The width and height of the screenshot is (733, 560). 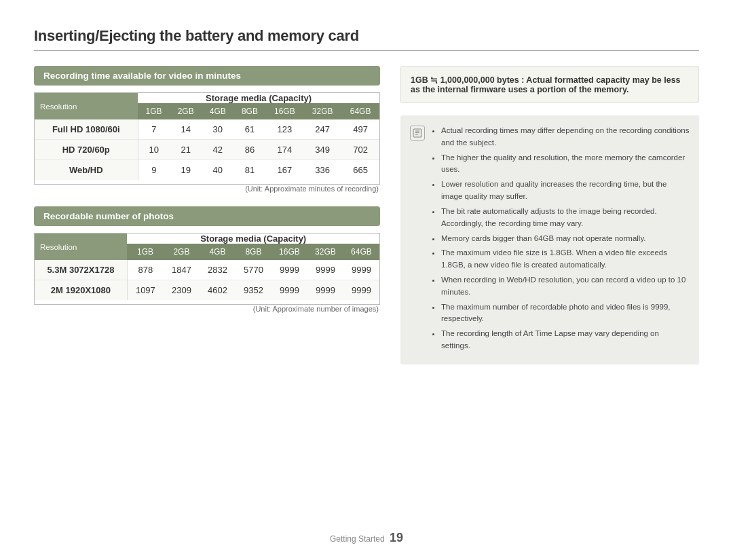 I want to click on info-box: 1GB ≒ 1,000,000,000 bytes : Actual forma…, so click(x=550, y=84).